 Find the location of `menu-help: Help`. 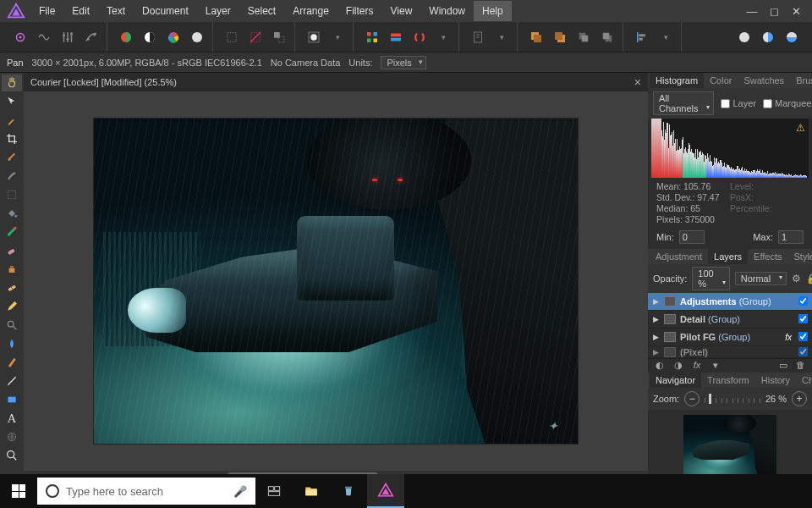

menu-help: Help is located at coordinates (492, 11).